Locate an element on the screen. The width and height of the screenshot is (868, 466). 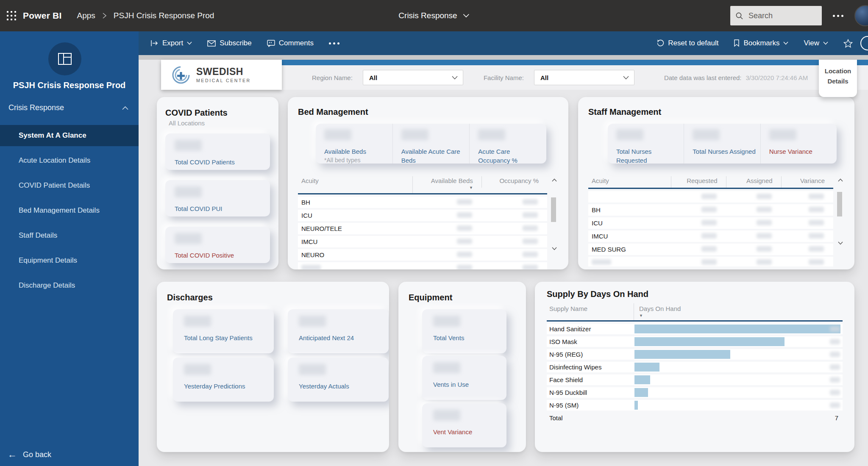
facility-filter-dropdown: All is located at coordinates (584, 78).